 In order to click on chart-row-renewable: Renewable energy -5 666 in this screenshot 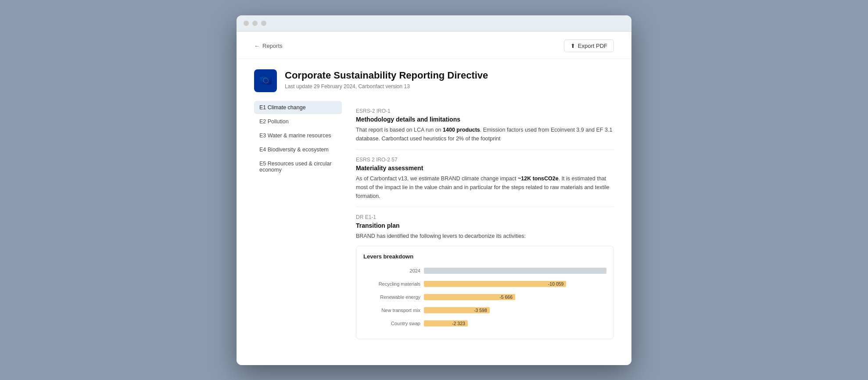, I will do `click(485, 297)`.